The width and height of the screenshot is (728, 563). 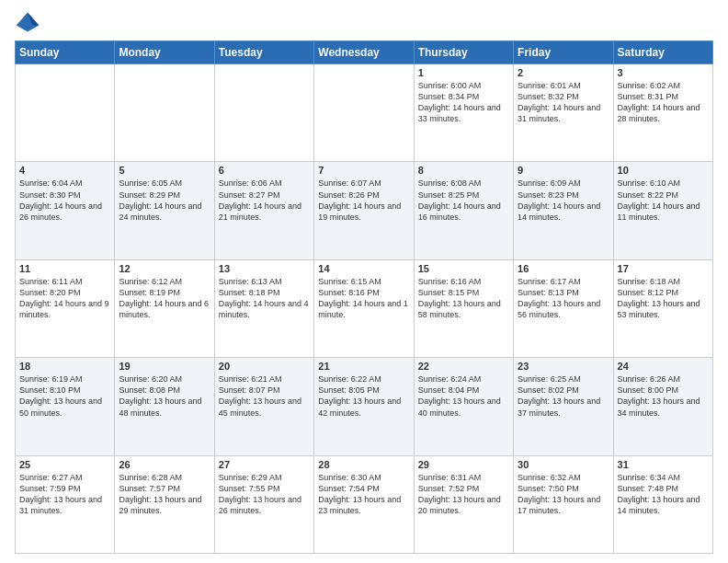 What do you see at coordinates (364, 170) in the screenshot?
I see `cell-day-number: 7` at bounding box center [364, 170].